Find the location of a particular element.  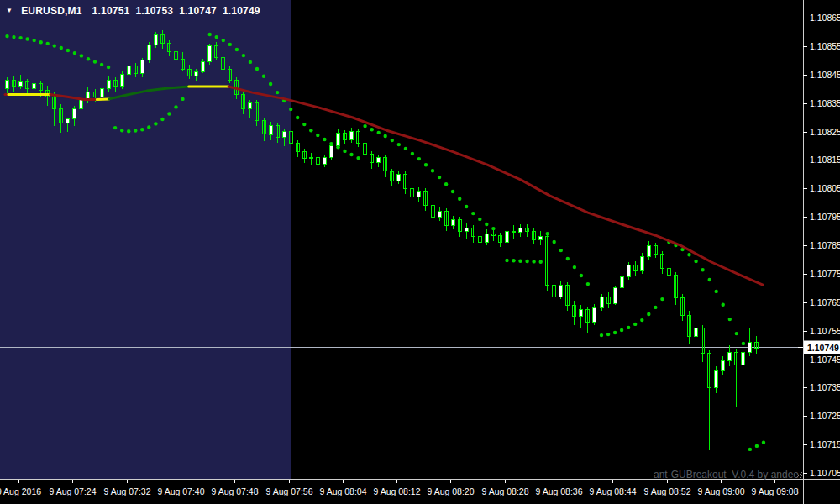

current-price-value: 1.10749 is located at coordinates (823, 348).